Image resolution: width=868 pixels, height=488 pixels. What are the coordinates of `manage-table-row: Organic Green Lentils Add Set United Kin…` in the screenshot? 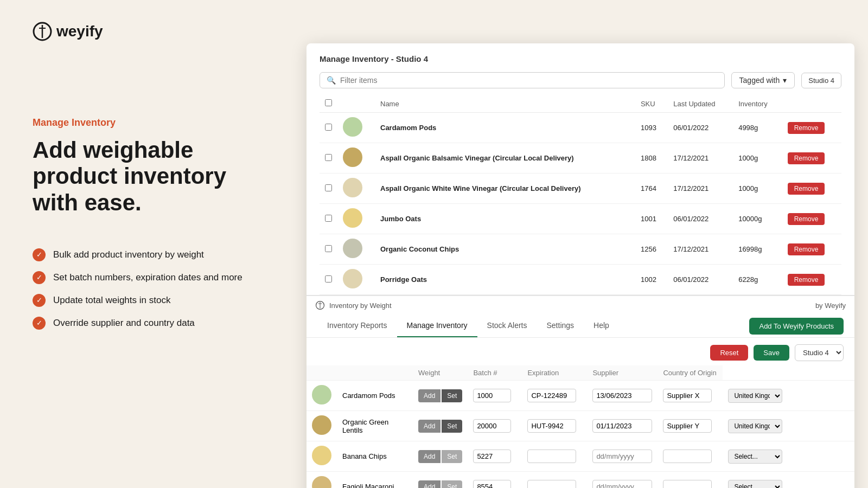 It's located at (580, 426).